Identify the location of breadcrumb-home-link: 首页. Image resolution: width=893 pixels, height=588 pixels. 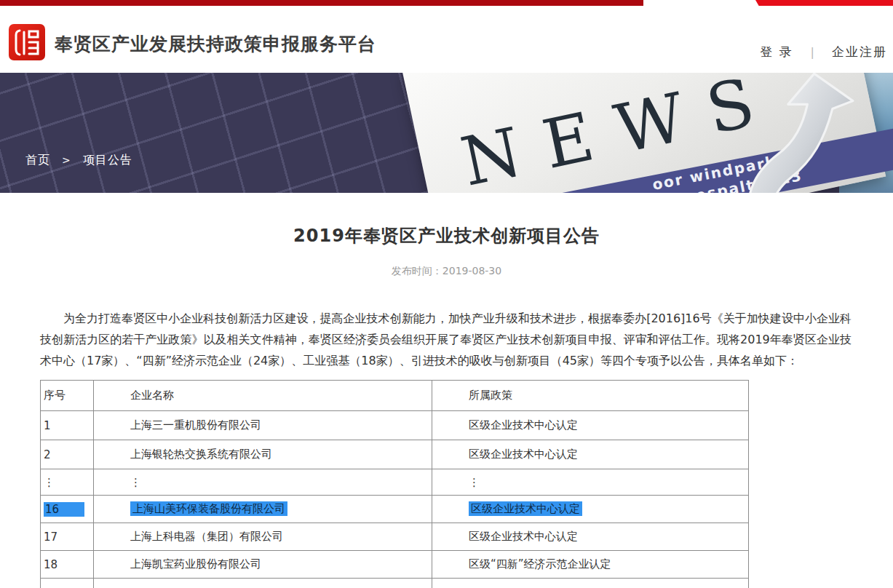
(38, 160).